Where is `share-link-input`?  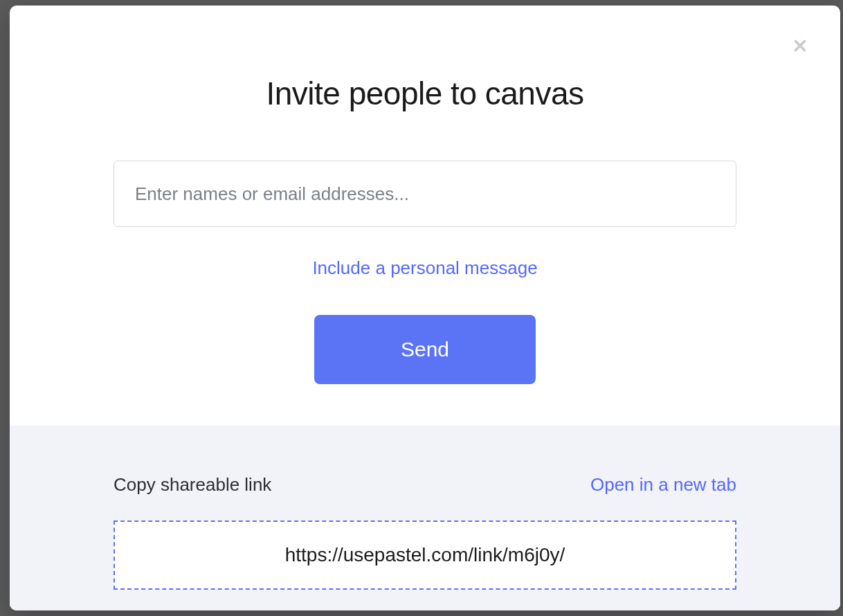 share-link-input is located at coordinates (425, 555).